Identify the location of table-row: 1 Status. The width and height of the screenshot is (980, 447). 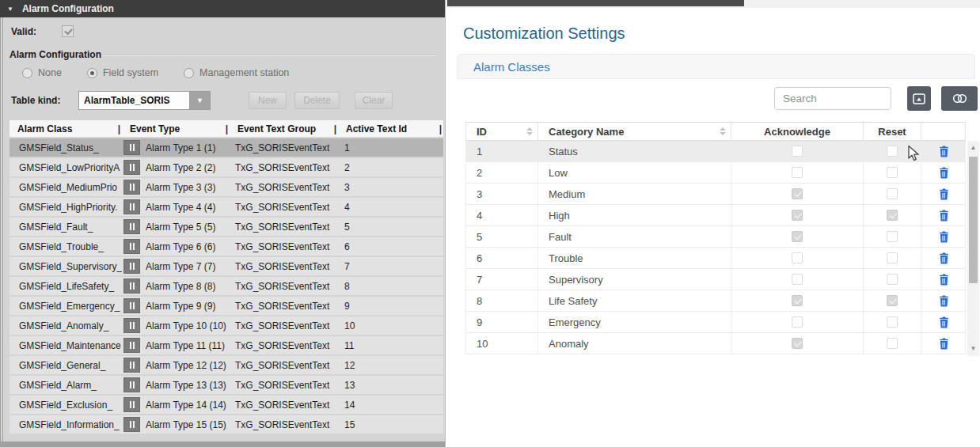
(716, 152).